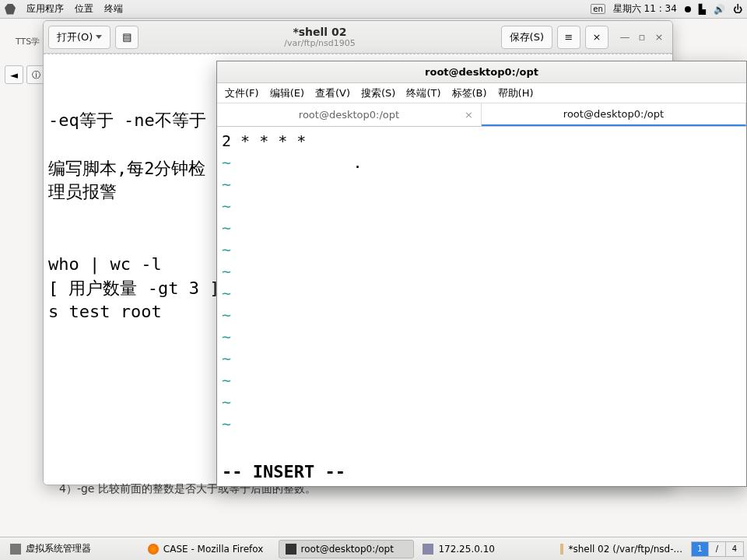 The width and height of the screenshot is (747, 560). What do you see at coordinates (14, 75) in the screenshot?
I see `browser-back-button: ◄` at bounding box center [14, 75].